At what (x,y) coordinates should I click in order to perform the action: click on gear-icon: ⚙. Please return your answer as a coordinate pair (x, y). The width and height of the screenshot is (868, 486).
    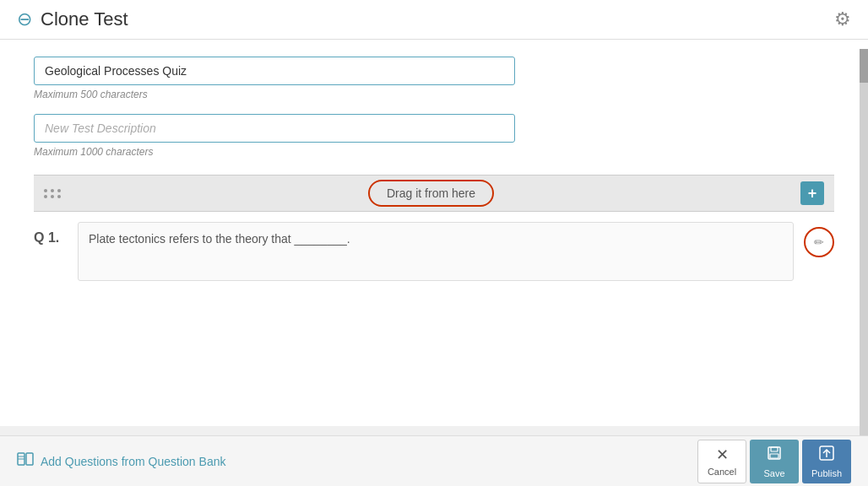
    Looking at the image, I should click on (843, 19).